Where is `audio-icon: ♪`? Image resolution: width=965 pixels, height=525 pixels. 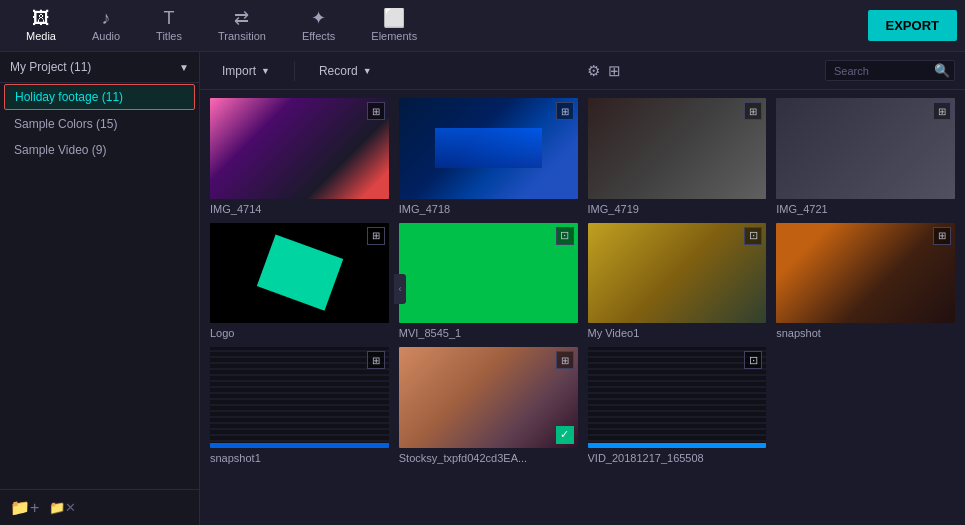 audio-icon: ♪ is located at coordinates (106, 18).